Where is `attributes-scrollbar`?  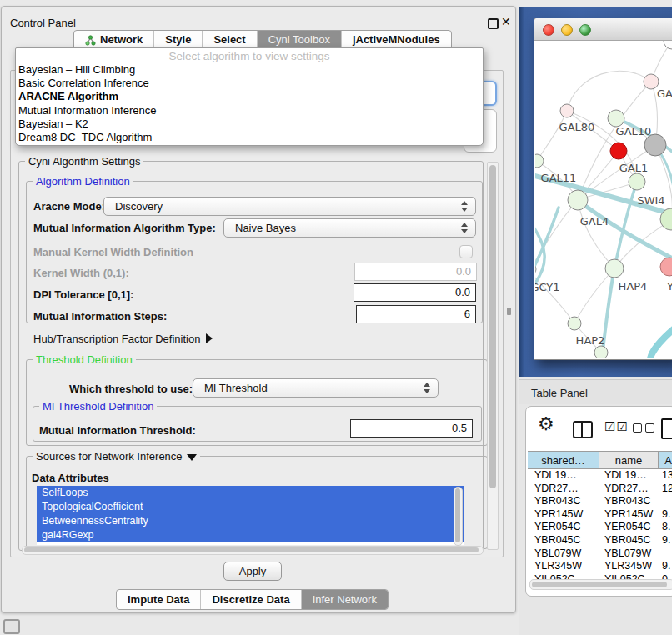 attributes-scrollbar is located at coordinates (459, 517).